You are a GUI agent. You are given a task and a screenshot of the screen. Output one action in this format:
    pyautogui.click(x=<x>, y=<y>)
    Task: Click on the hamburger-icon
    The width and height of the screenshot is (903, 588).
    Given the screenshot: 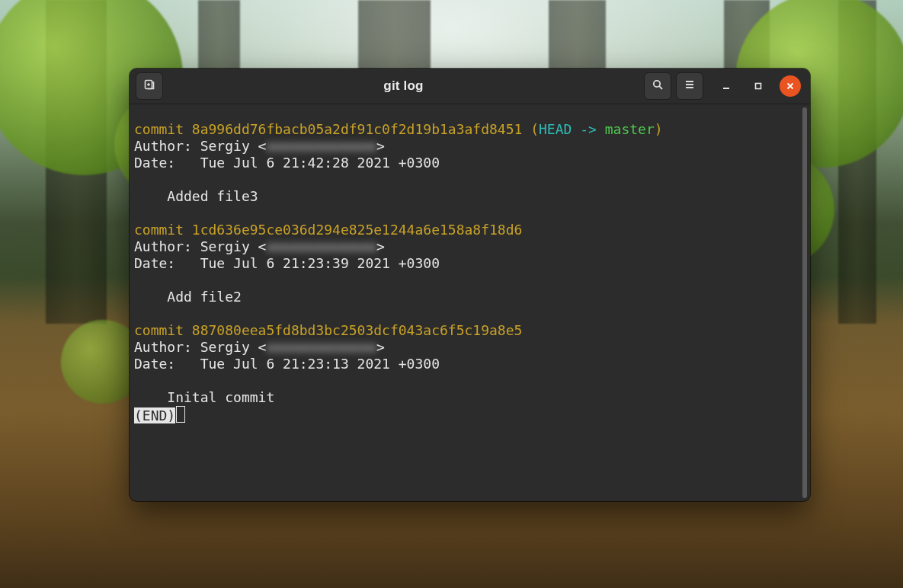 What is the action you would take?
    pyautogui.click(x=690, y=86)
    